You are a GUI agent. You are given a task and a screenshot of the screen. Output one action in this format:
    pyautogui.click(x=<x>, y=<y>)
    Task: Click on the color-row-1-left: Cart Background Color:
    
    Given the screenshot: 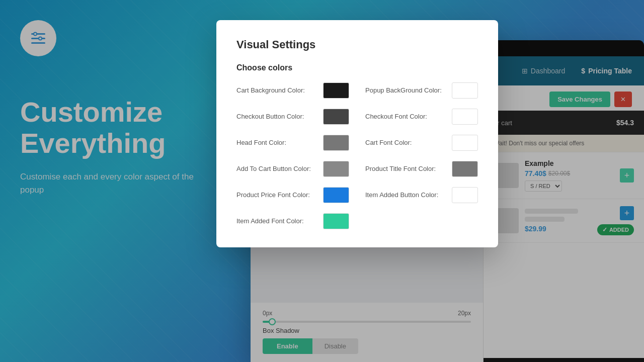 What is the action you would take?
    pyautogui.click(x=293, y=90)
    